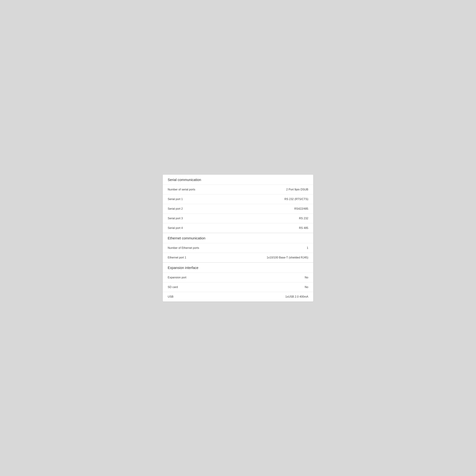  What do you see at coordinates (238, 287) in the screenshot?
I see `table-row: SD cardNo` at bounding box center [238, 287].